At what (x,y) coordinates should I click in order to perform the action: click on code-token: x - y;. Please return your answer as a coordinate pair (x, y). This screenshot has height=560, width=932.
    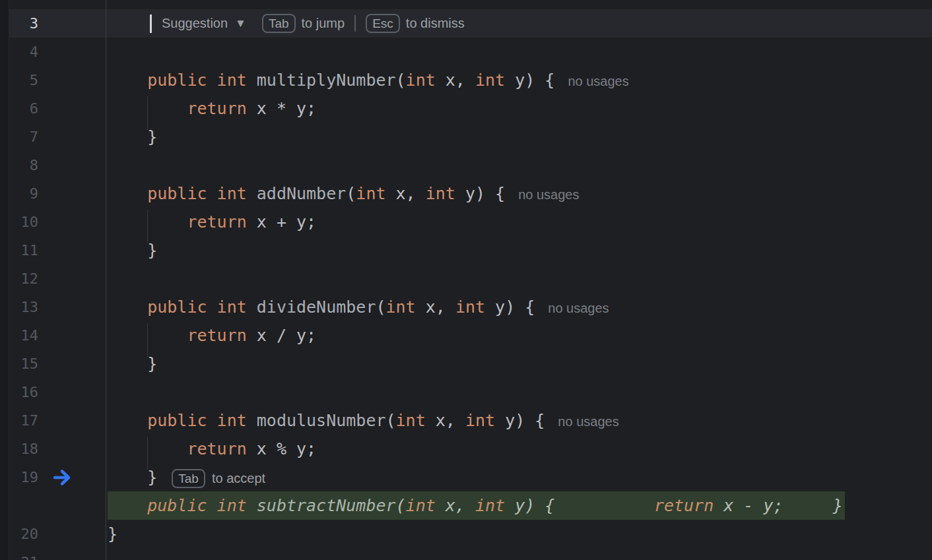
    Looking at the image, I should click on (749, 505).